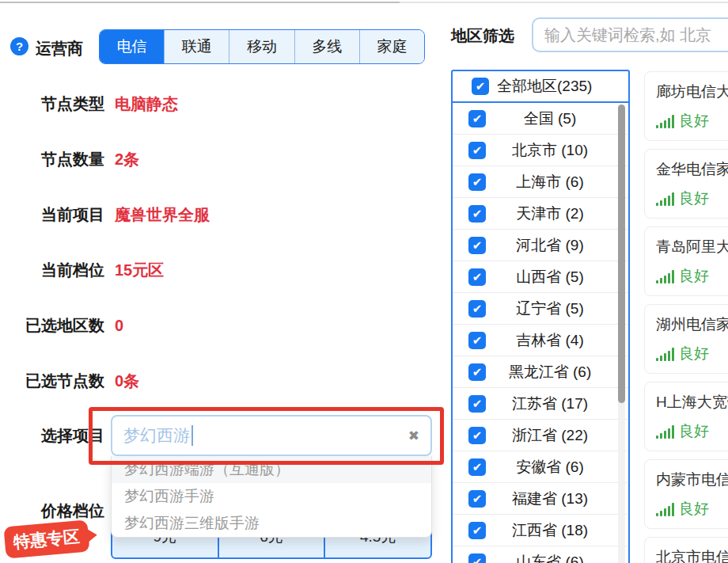 This screenshot has width=728, height=563. I want to click on node-card-title: 金华电信家庭, so click(692, 169).